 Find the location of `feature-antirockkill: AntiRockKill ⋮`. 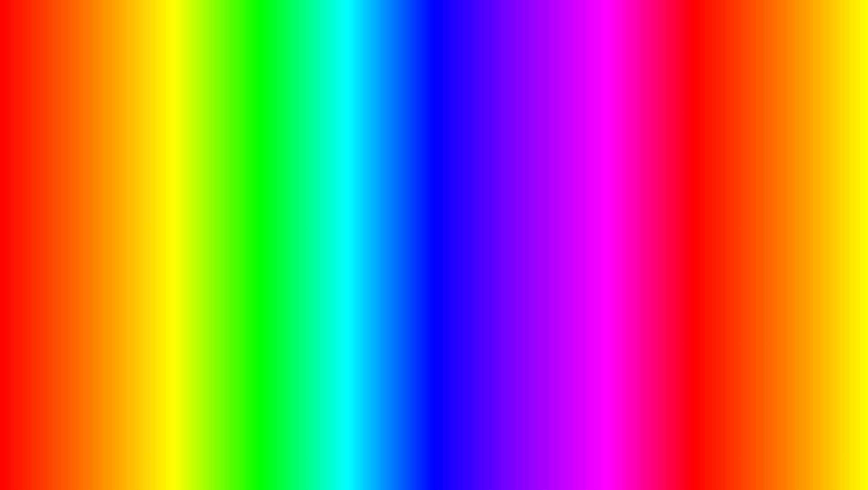

feature-antirockkill: AntiRockKill ⋮ is located at coordinates (667, 256).